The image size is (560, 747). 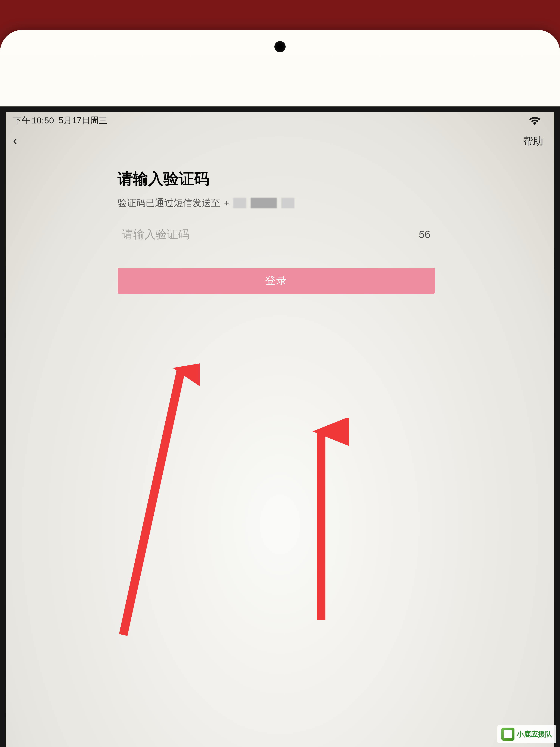 I want to click on verification-code-input, so click(x=230, y=234).